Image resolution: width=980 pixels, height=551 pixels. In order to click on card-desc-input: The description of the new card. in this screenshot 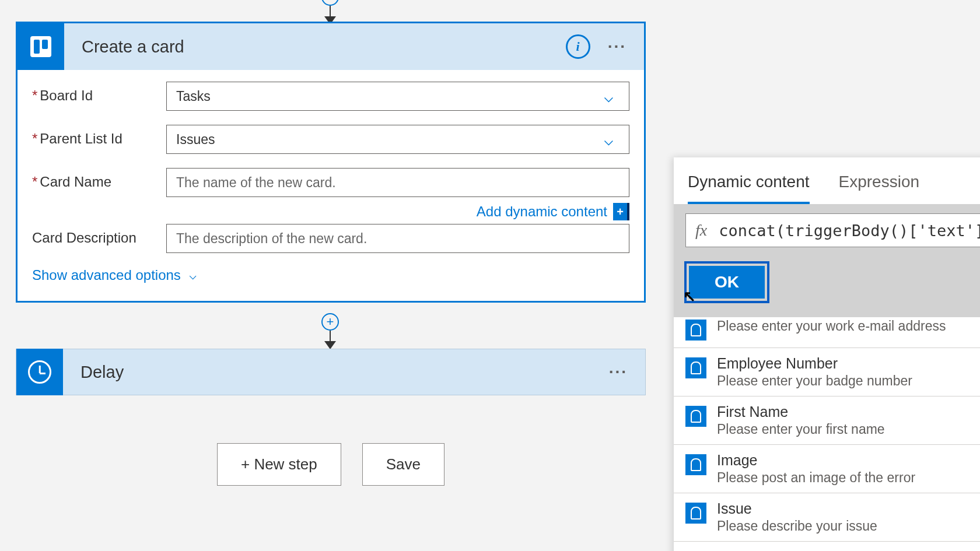, I will do `click(398, 238)`.